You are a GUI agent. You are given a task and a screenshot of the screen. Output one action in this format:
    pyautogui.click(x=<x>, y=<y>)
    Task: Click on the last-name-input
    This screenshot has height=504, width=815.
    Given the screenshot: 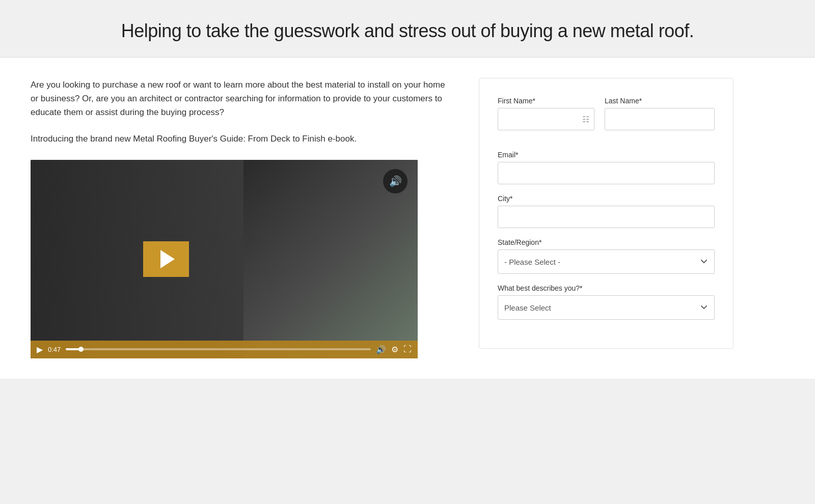 What is the action you would take?
    pyautogui.click(x=660, y=119)
    